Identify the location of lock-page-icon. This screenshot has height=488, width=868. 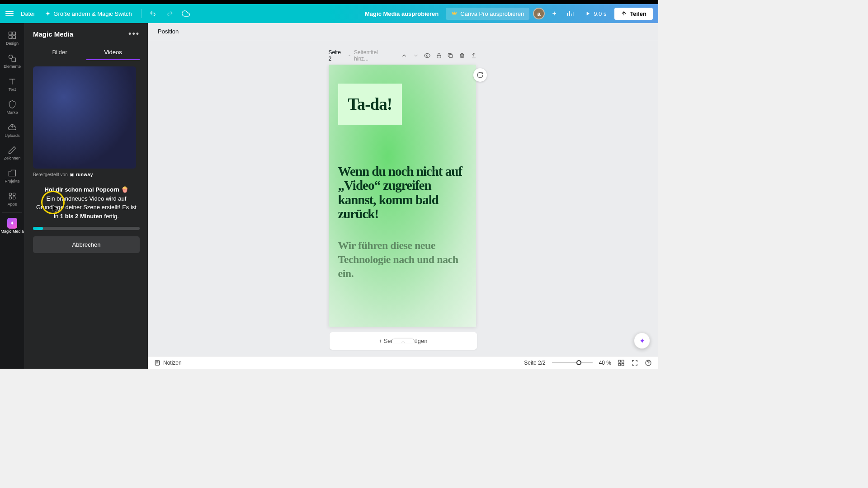
(439, 56).